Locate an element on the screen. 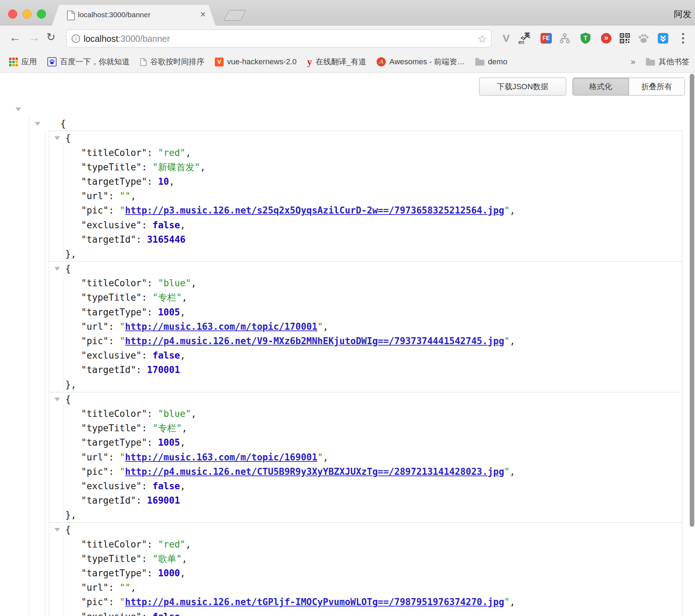 The image size is (695, 616). json-field-line: "url": "", is located at coordinates (366, 588).